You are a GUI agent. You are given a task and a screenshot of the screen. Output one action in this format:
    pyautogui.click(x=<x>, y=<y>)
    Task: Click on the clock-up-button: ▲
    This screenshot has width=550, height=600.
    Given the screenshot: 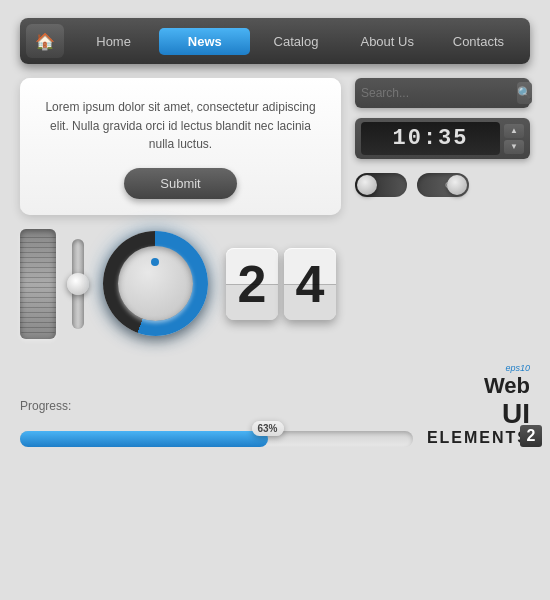 What is the action you would take?
    pyautogui.click(x=514, y=131)
    